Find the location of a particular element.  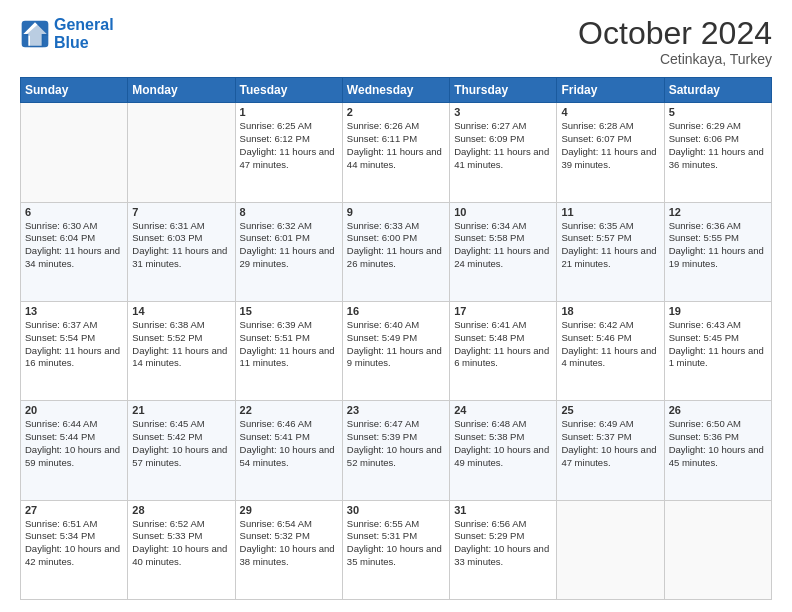

day-info-line: Sunrise: 6:33 AM is located at coordinates (383, 226).